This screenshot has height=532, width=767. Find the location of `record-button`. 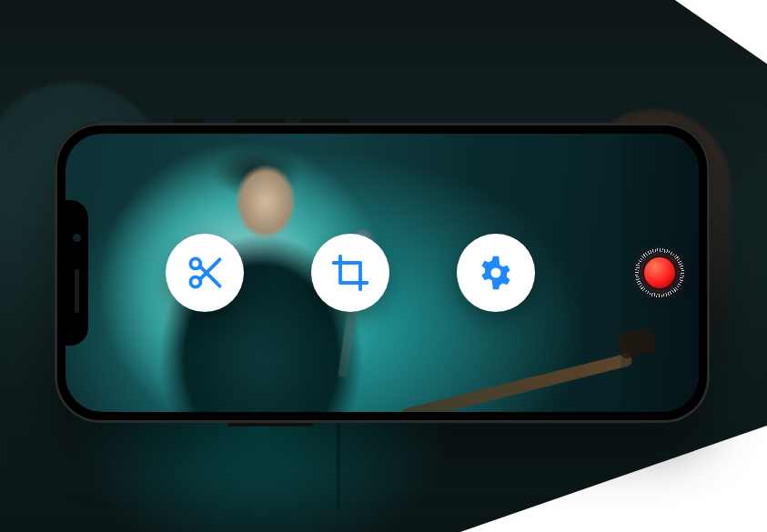

record-button is located at coordinates (660, 273).